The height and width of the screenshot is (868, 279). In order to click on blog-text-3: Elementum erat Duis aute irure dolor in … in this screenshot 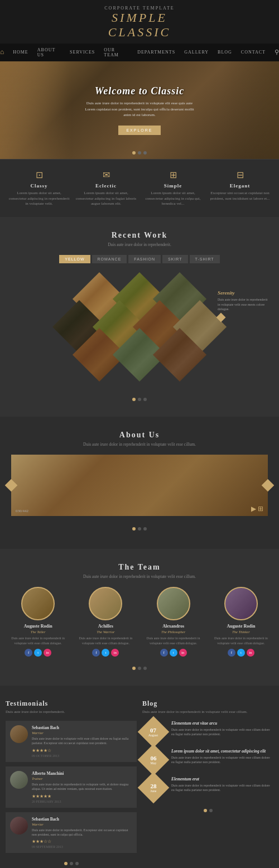, I will do `click(222, 788)`.